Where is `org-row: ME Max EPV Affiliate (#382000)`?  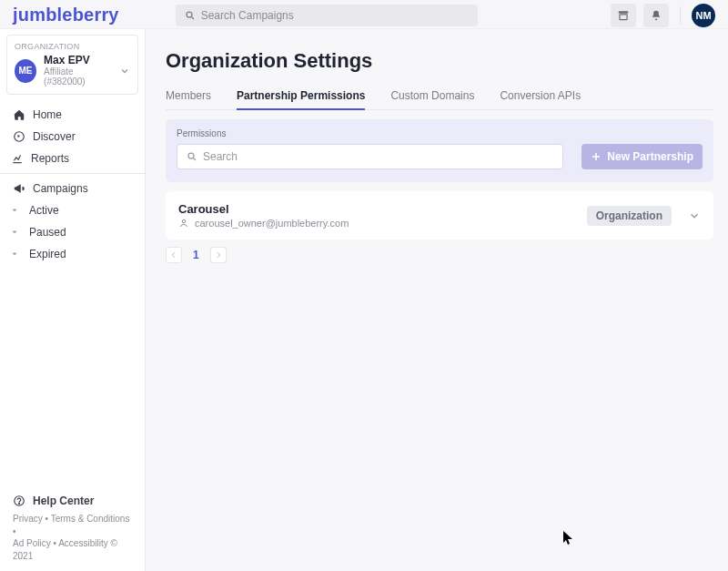 org-row: ME Max EPV Affiliate (#382000) is located at coordinates (73, 71).